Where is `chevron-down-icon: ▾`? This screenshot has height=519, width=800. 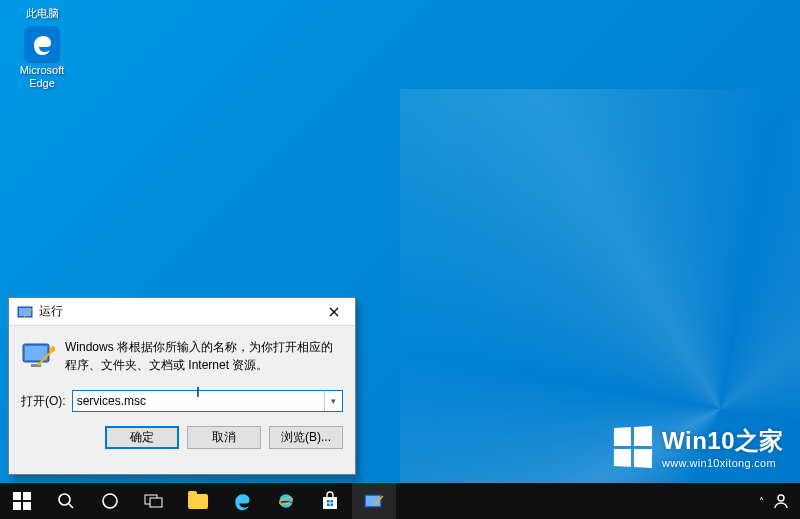 chevron-down-icon: ▾ is located at coordinates (333, 401).